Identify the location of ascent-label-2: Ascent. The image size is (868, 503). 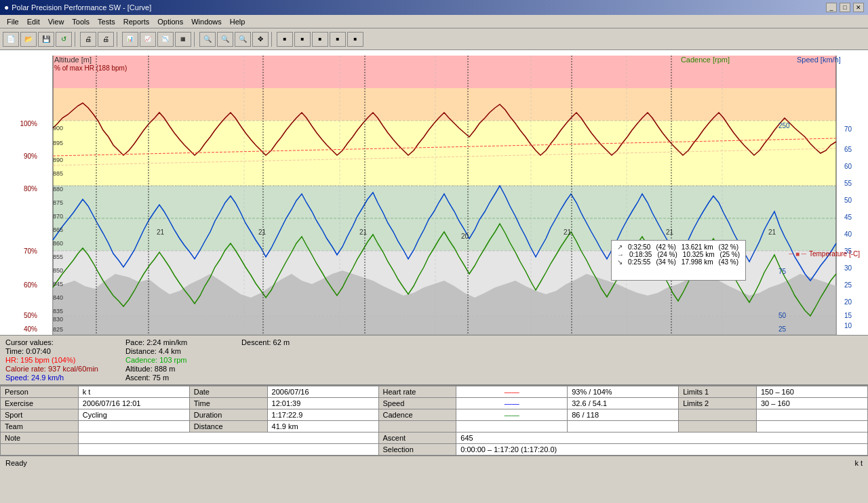
(418, 438).